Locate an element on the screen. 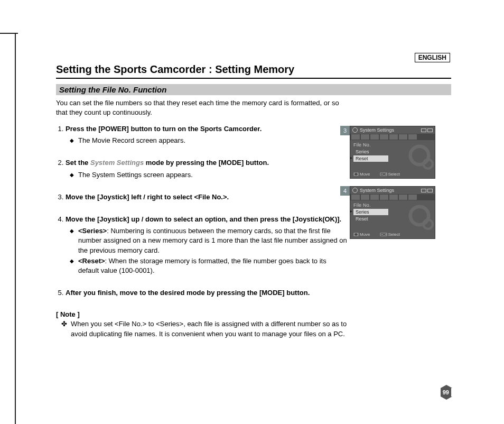 This screenshot has width=504, height=424. step-bullets: The Movie Record screen appears. is located at coordinates (209, 141).